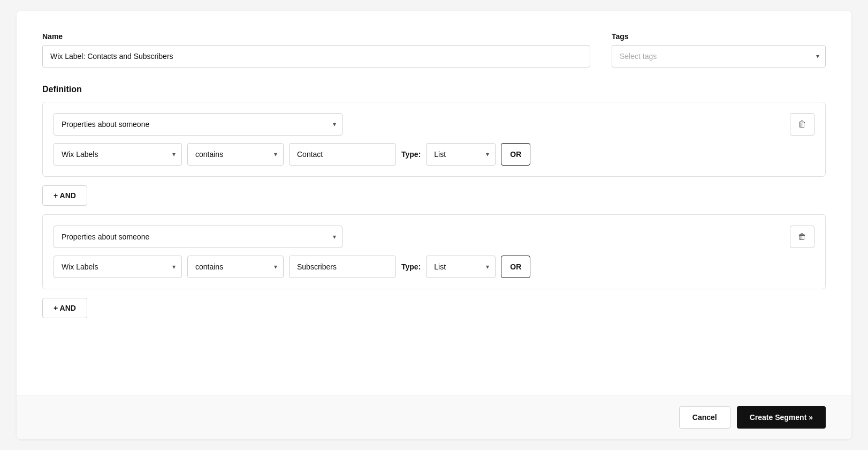 This screenshot has width=868, height=450. Describe the element at coordinates (818, 56) in the screenshot. I see `tags-chevron-icon: ▾` at that location.